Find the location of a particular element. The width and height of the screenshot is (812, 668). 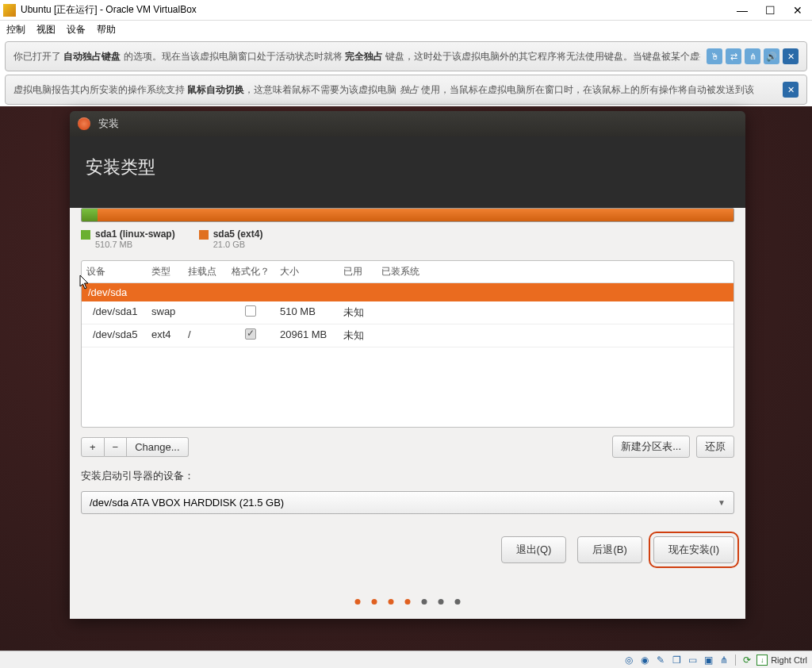

video-capture-icon: ▣ is located at coordinates (708, 660).